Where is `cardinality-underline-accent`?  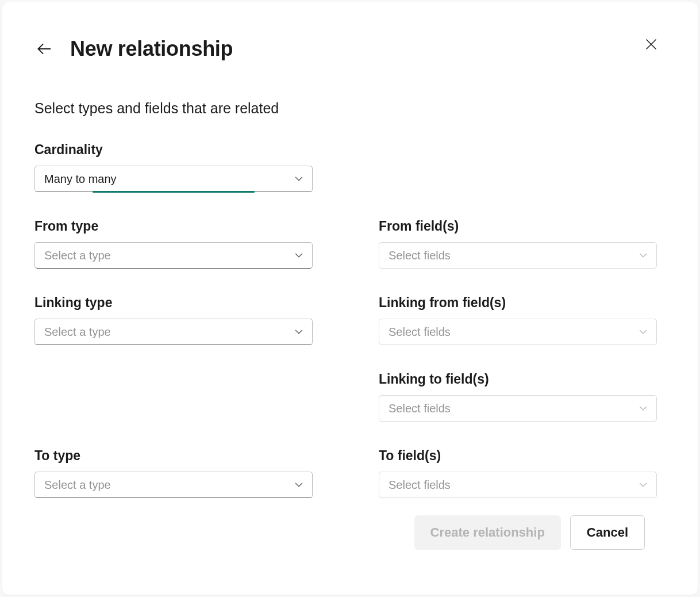
cardinality-underline-accent is located at coordinates (174, 192).